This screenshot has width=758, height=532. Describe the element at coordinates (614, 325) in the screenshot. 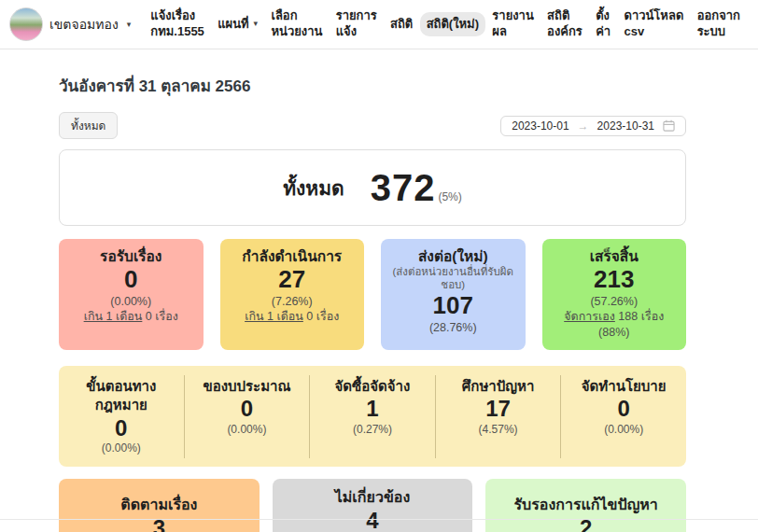

I see `card-self-managed-line: จัดการเอง 188 เรื่อง (88%)` at that location.